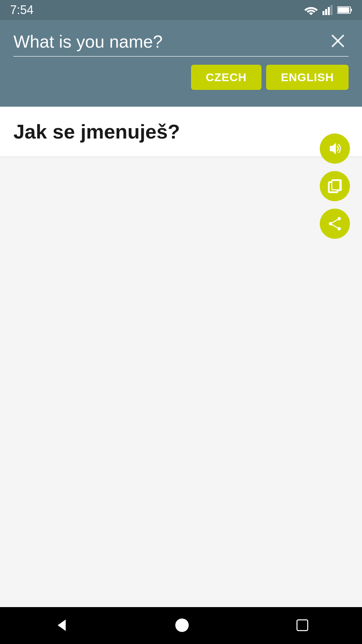 This screenshot has width=362, height=644. Describe the element at coordinates (311, 10) in the screenshot. I see `wifi-icon` at that location.